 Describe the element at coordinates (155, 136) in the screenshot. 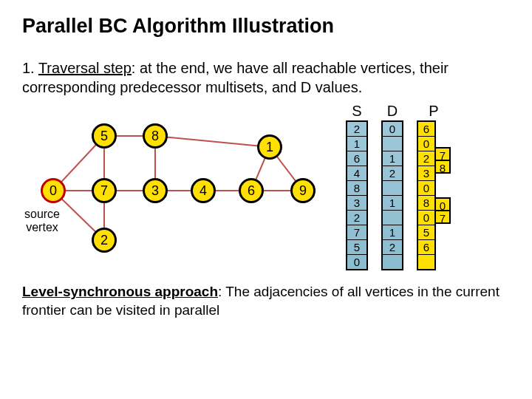

I see `node-8: 8` at that location.